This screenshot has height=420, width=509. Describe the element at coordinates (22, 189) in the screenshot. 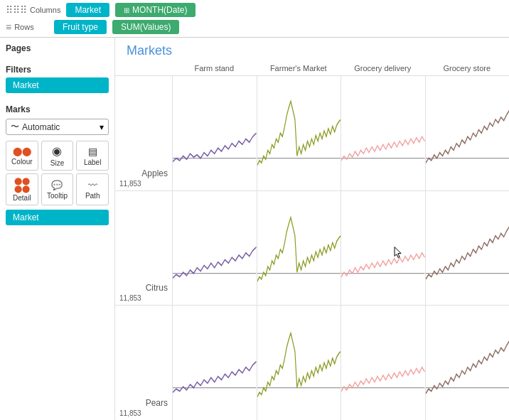

I see `detail-button: ⬤⬤⬤⬤ Detail` at that location.